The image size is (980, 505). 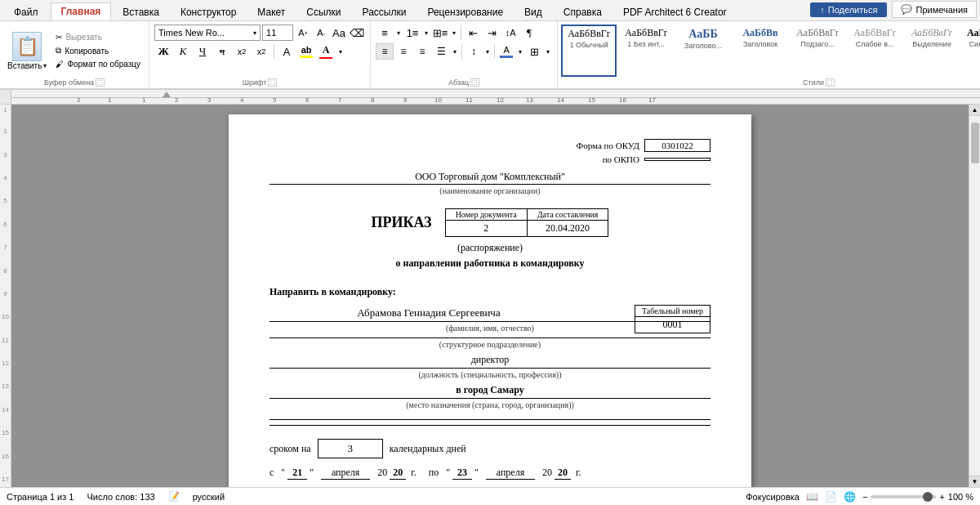 I want to click on style-strong: АаБбВвГr Сильное в..., so click(x=970, y=51).